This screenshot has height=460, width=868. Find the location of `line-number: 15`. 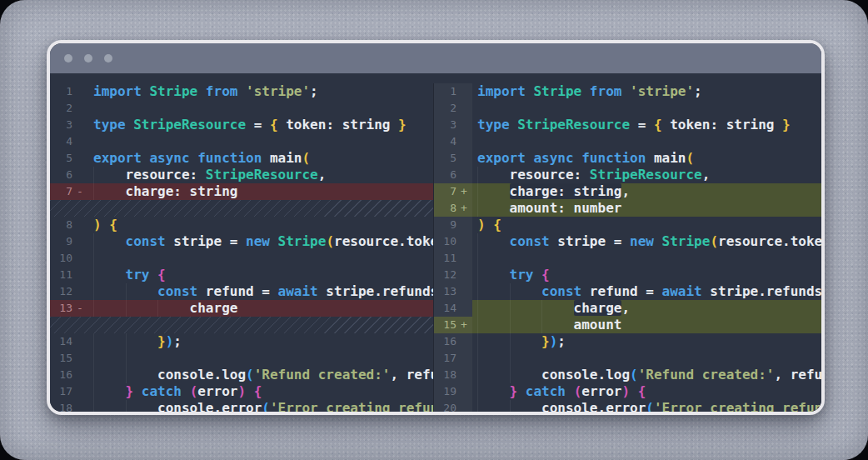

line-number: 15 is located at coordinates (445, 325).